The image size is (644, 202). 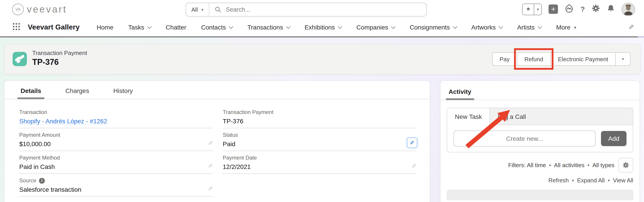 I want to click on trailhead-icon, so click(x=569, y=9).